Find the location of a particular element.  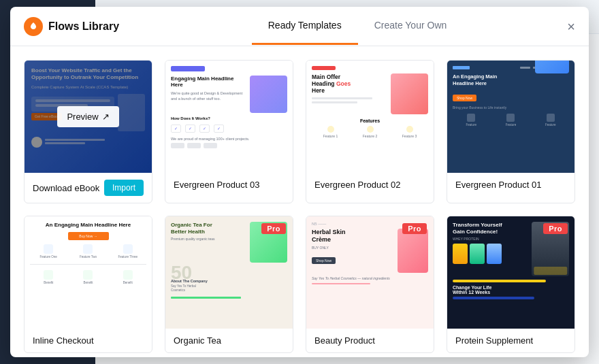

template-name-beauty: Beauty Product is located at coordinates (344, 340).